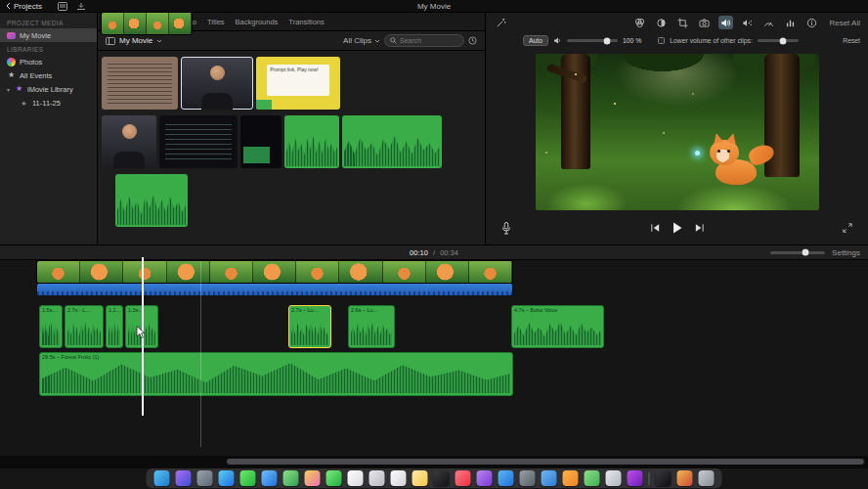 The height and width of the screenshot is (489, 868). Describe the element at coordinates (851, 41) in the screenshot. I see `reset-button: Reset` at that location.